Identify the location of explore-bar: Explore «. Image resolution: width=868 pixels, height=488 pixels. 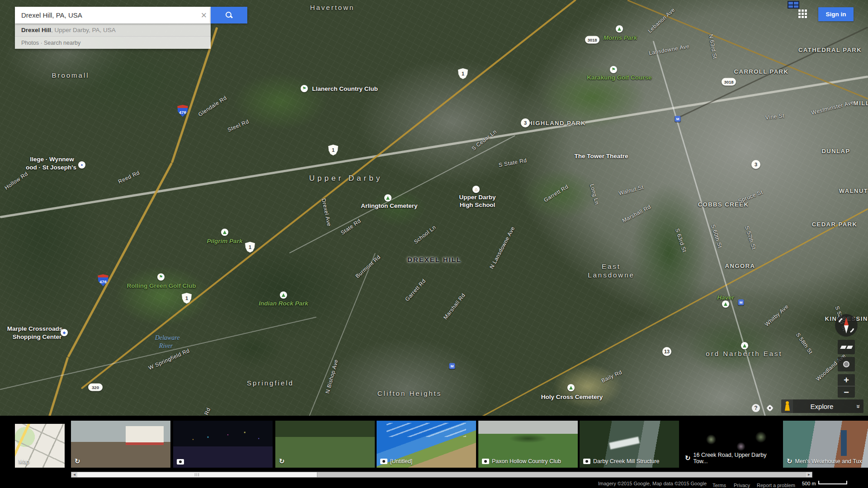
(822, 406).